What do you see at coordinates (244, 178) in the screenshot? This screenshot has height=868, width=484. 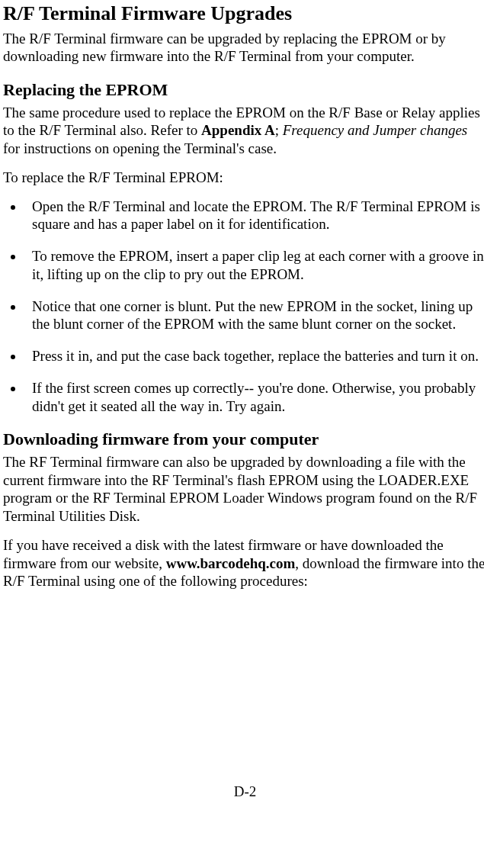 I see `section1-para2: To replace the R/F Terminal EPROM:` at bounding box center [244, 178].